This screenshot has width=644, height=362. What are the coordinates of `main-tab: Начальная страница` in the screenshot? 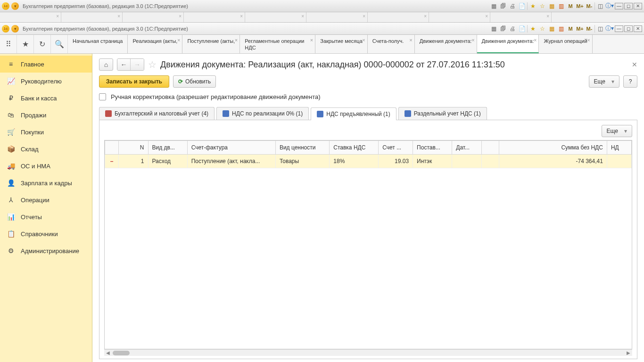 It's located at (98, 44).